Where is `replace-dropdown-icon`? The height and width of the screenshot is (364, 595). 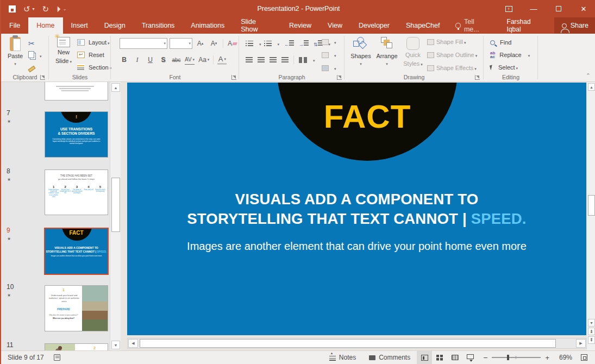 replace-dropdown-icon is located at coordinates (529, 55).